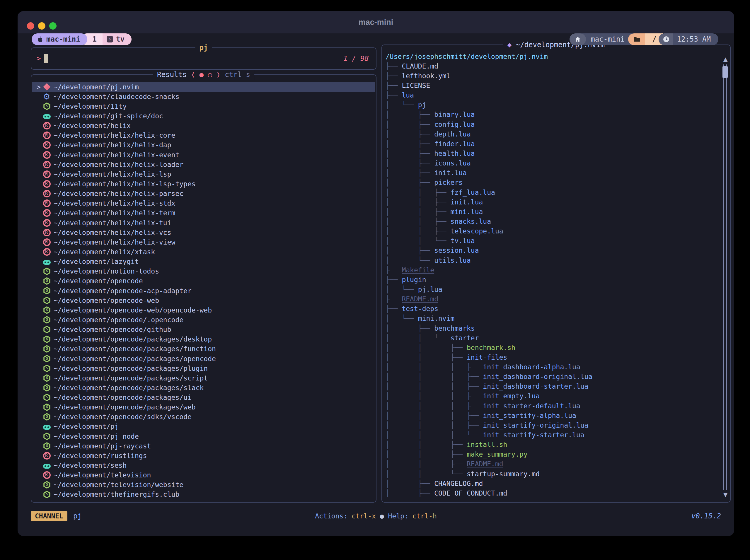  Describe the element at coordinates (47, 87) in the screenshot. I see `vim-icon` at that location.